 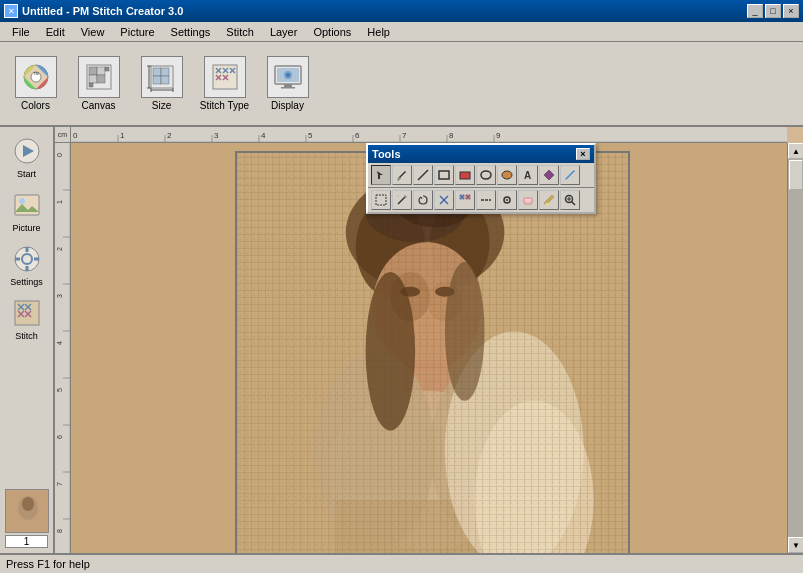 What do you see at coordinates (507, 200) in the screenshot?
I see `tool-french-knot` at bounding box center [507, 200].